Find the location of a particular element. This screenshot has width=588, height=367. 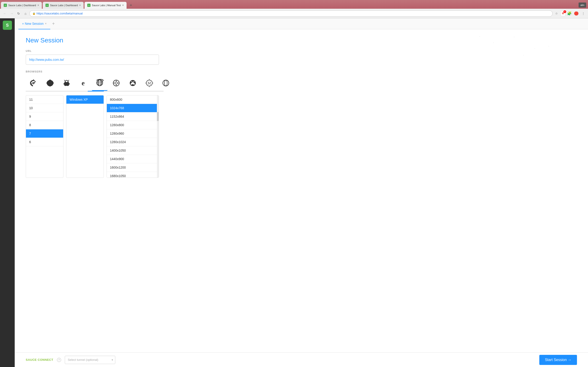

app-logo: S is located at coordinates (7, 25).